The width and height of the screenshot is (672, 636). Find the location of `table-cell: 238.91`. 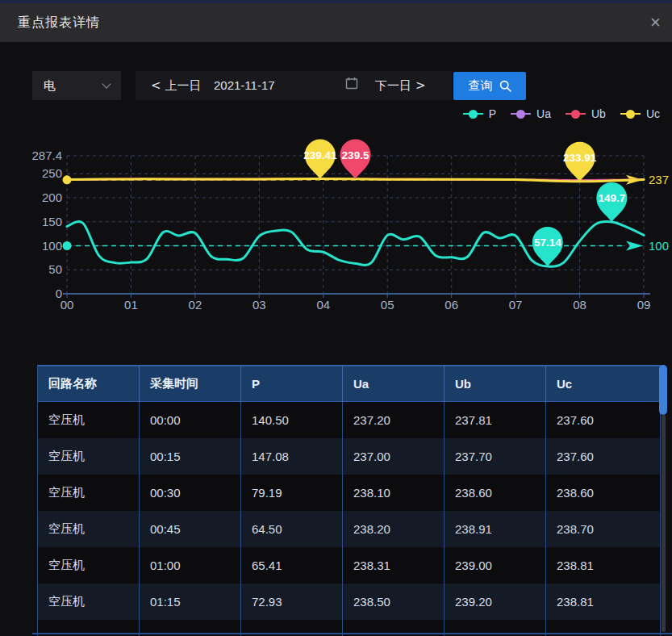

table-cell: 238.91 is located at coordinates (495, 529).